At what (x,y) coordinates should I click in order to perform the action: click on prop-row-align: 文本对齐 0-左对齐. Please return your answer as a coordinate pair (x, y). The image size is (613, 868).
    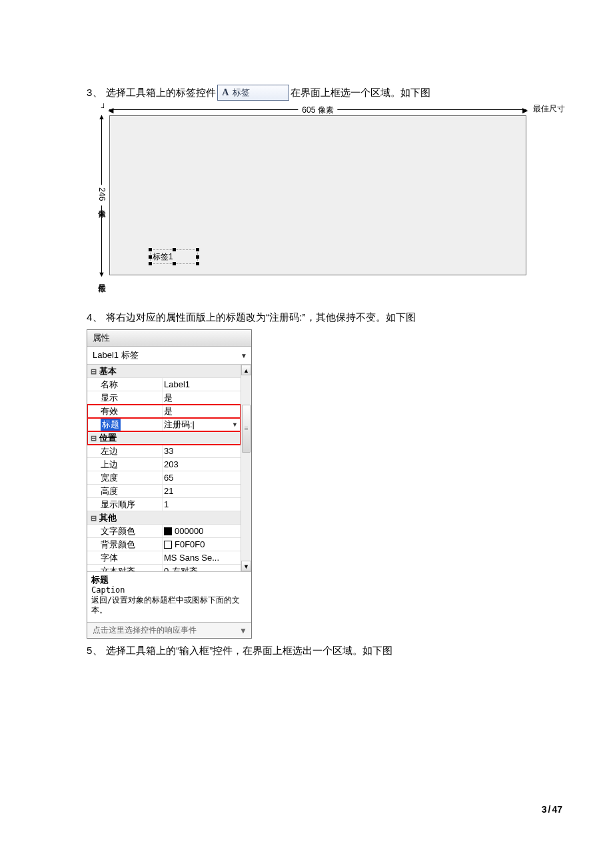
    Looking at the image, I should click on (164, 568).